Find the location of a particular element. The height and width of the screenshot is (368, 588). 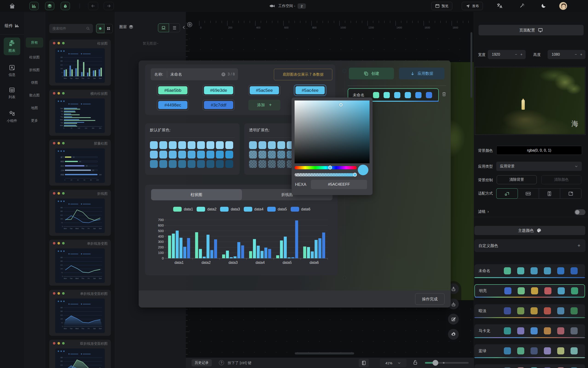

name-value: 未命名 is located at coordinates (194, 74).